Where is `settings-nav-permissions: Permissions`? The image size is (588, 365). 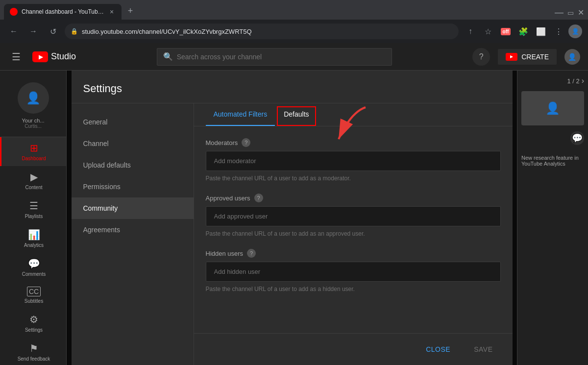
settings-nav-permissions: Permissions is located at coordinates (132, 187).